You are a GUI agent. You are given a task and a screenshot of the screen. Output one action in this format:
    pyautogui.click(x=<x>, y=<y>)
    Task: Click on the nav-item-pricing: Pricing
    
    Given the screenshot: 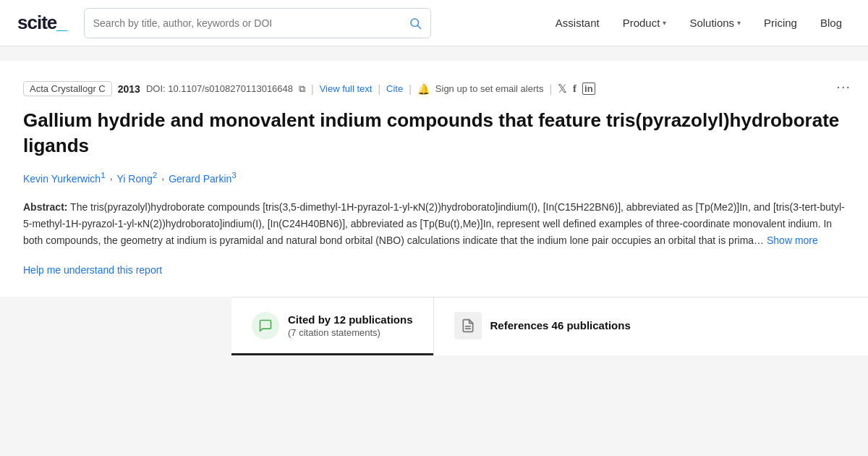 What is the action you would take?
    pyautogui.click(x=780, y=23)
    